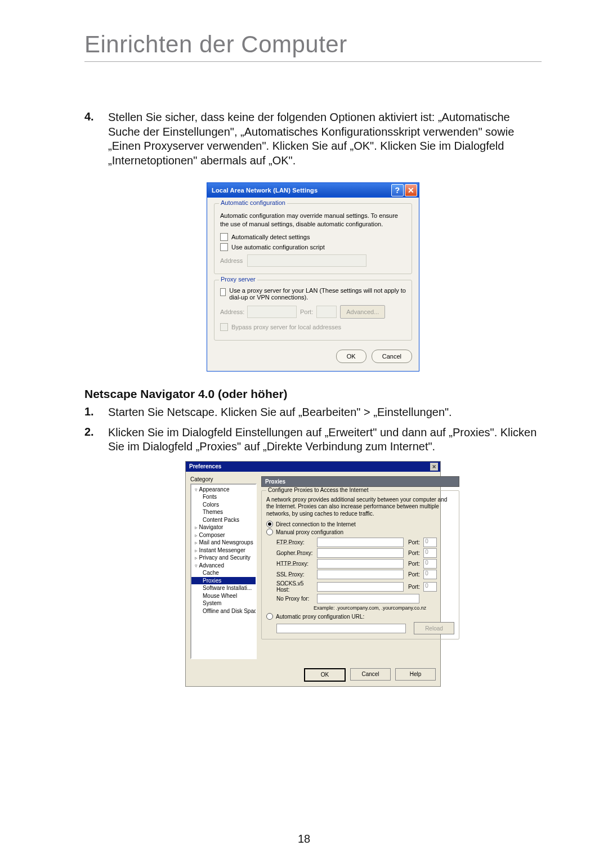 The height and width of the screenshot is (868, 608). Describe the element at coordinates (304, 839) in the screenshot. I see `page-number: 18` at that location.